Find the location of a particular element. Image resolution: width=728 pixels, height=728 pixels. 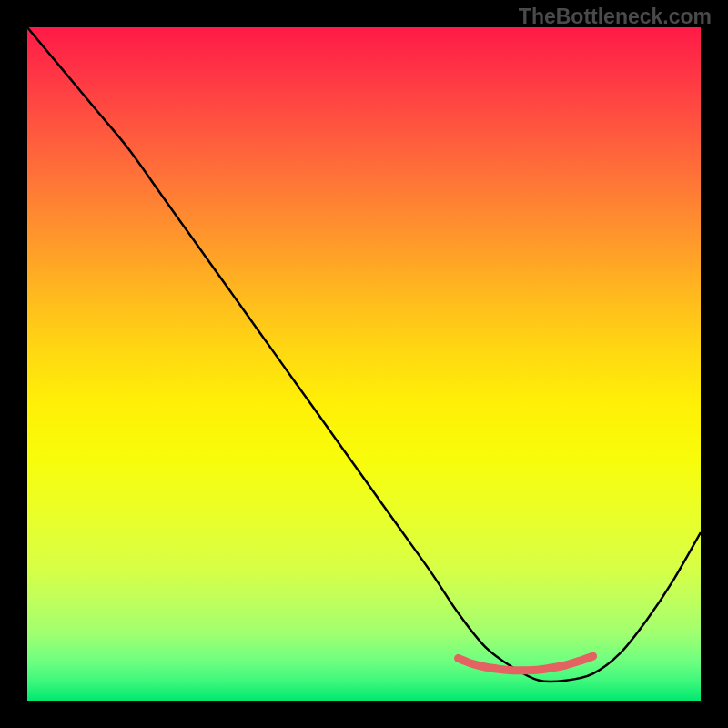

watermark-text: TheBottleneck.com is located at coordinates (615, 16).